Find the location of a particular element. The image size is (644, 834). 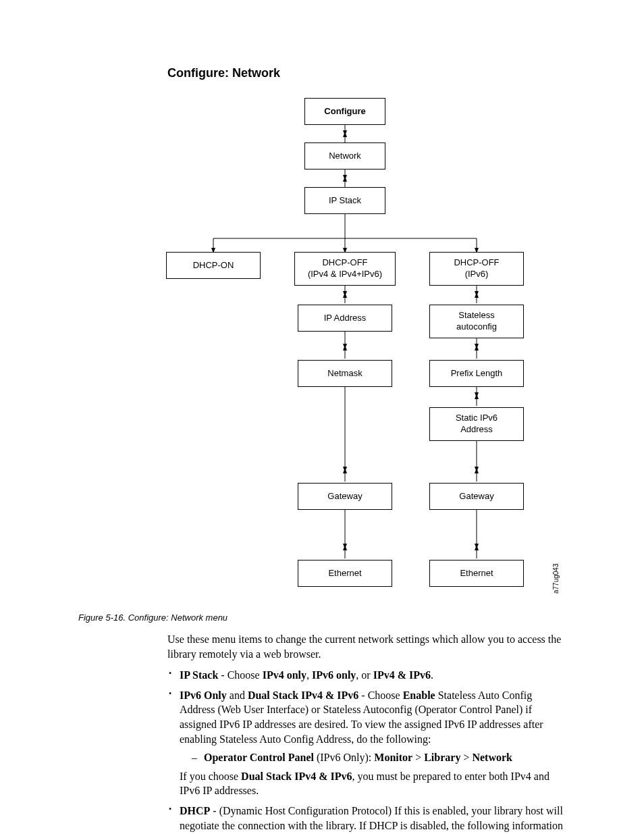

label-ip-stack: IP Stack is located at coordinates (198, 675).